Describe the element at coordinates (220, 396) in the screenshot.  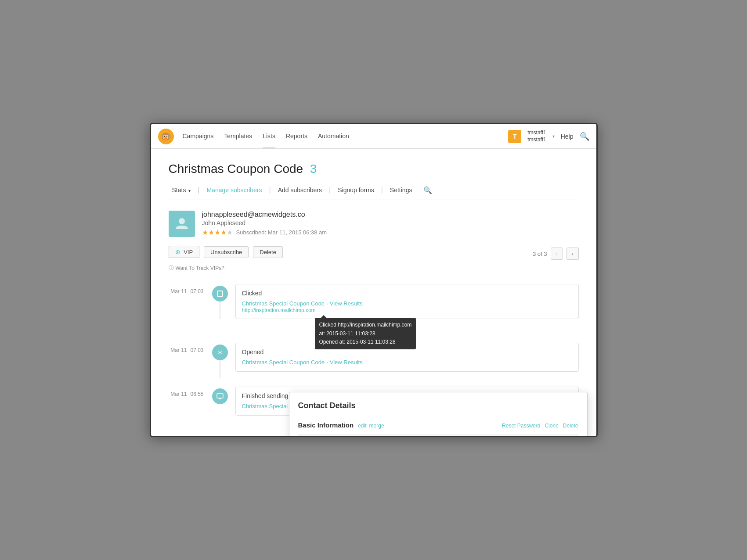
I see `sending-icon` at that location.